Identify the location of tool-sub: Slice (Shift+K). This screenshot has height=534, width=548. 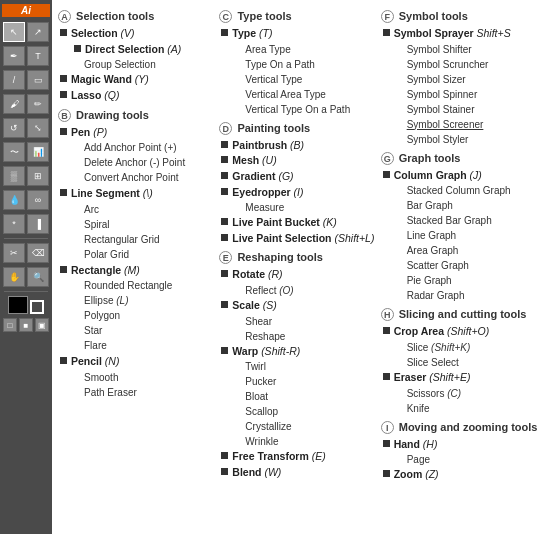
(439, 348).